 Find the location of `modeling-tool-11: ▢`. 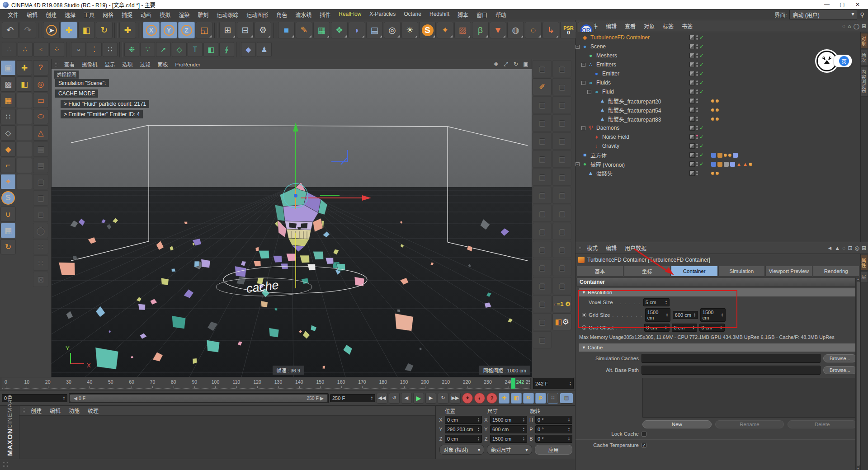

modeling-tool-11: ▢ is located at coordinates (542, 268).